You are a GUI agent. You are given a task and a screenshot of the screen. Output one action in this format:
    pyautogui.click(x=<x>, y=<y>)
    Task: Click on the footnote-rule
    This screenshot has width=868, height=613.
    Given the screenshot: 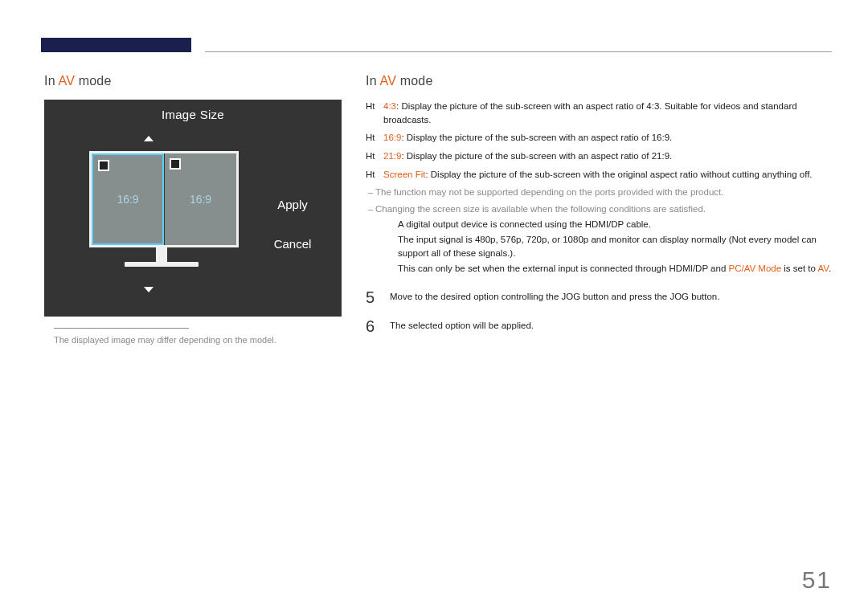 What is the action you would take?
    pyautogui.click(x=121, y=328)
    